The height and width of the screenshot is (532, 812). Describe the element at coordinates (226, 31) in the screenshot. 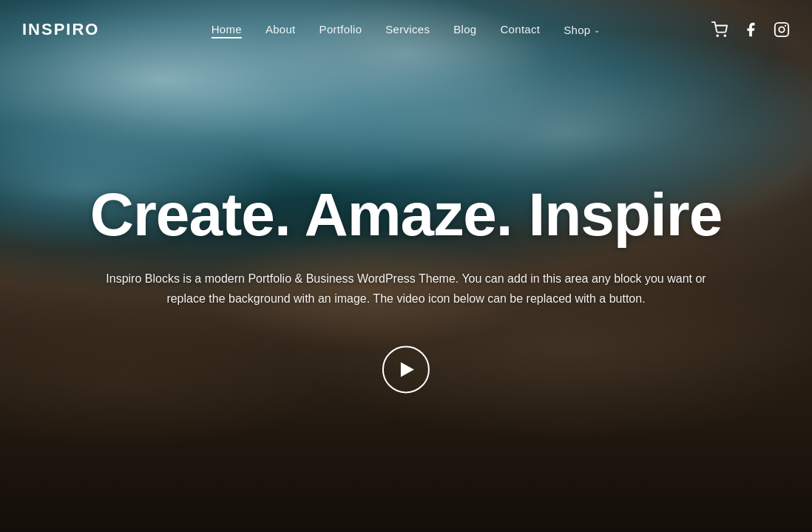

I see `nav-link-home: Home` at that location.